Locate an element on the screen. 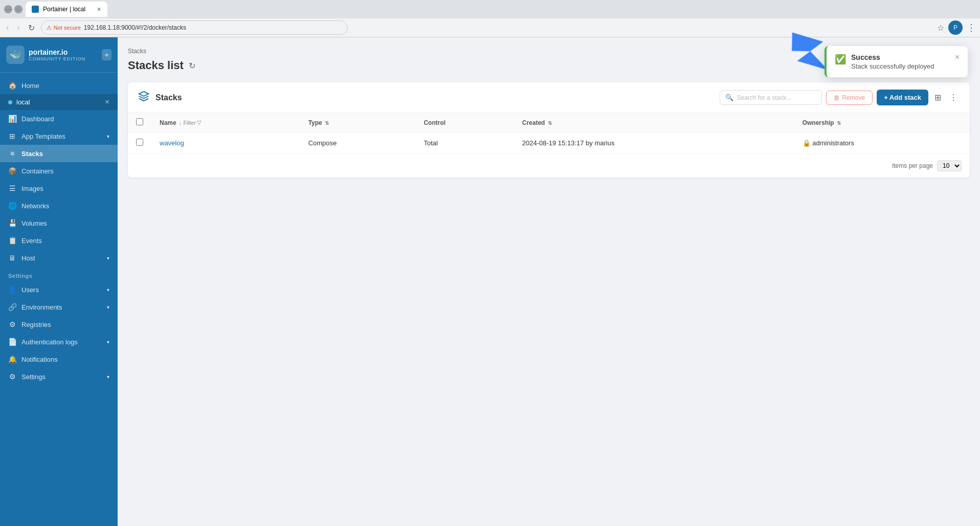 The height and width of the screenshot is (526, 980). sidebar-item-dashboard: 📊 Dashboard is located at coordinates (59, 119).